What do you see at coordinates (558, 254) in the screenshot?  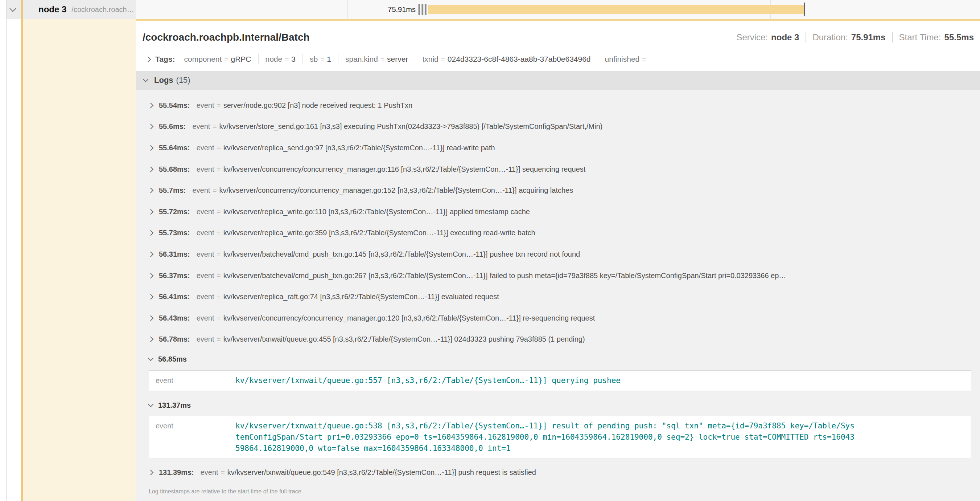 I see `log-row: 56.31ms: event = kv/kvserver/batcheval/c…` at bounding box center [558, 254].